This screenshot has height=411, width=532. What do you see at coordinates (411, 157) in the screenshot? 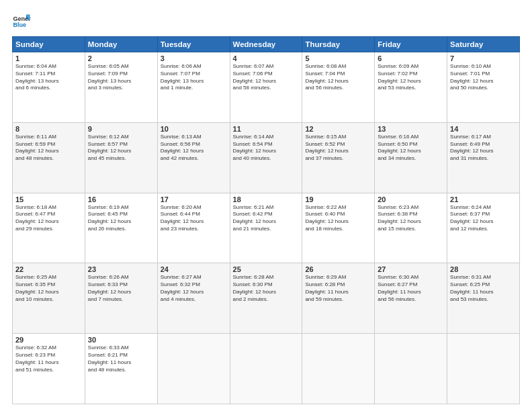
I see `calendar-cell: 13Sunrise: 6:16 AM Sunset: 6:50 PM Dayli…` at bounding box center [411, 157].